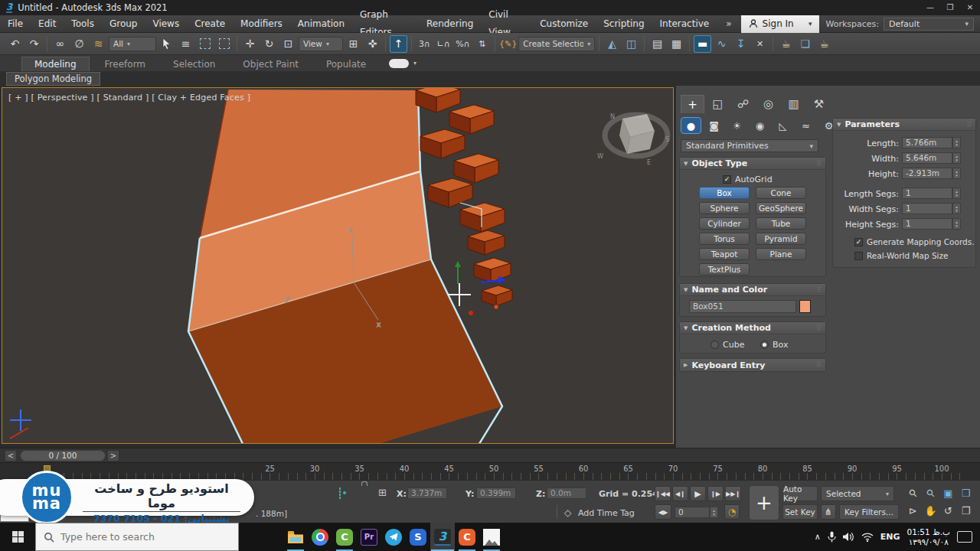  I want to click on search-input, so click(137, 537).